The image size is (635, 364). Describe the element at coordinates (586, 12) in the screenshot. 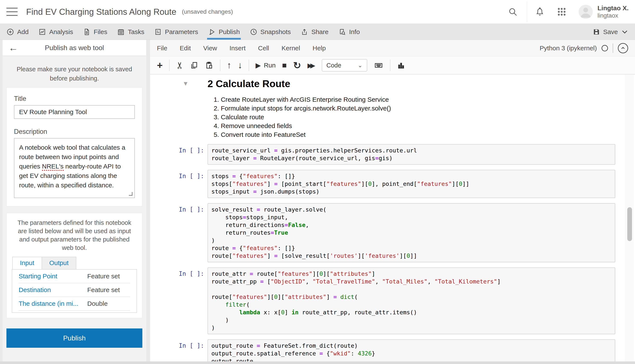

I see `avatar` at that location.